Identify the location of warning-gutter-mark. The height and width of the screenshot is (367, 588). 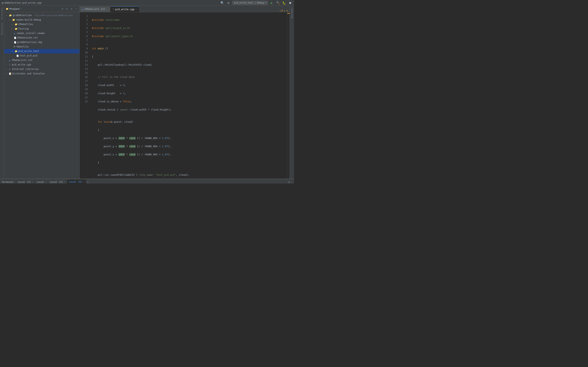
(288, 13).